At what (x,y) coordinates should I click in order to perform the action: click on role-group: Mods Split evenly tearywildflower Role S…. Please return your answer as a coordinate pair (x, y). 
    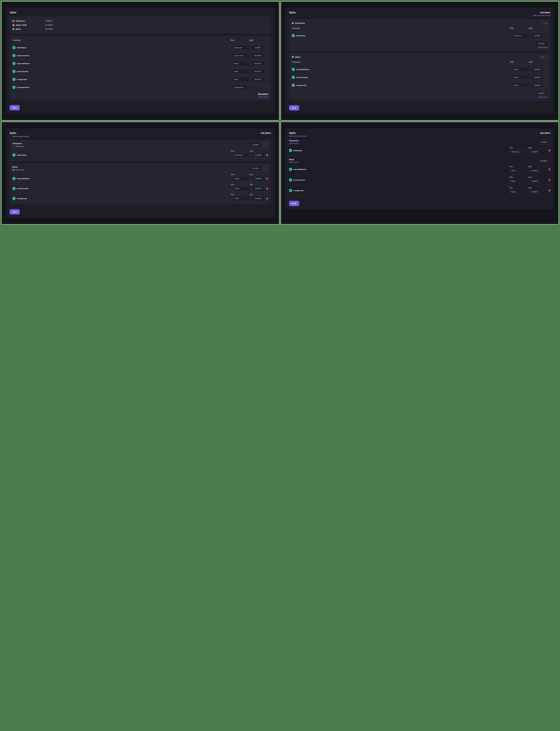
    Looking at the image, I should click on (420, 177).